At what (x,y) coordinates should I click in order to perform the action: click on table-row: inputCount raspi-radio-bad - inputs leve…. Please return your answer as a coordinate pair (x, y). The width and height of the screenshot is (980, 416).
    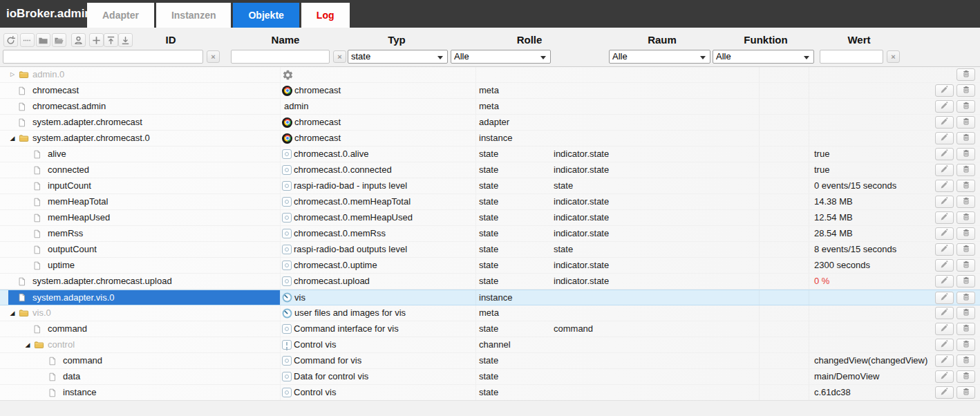
    Looking at the image, I should click on (490, 187).